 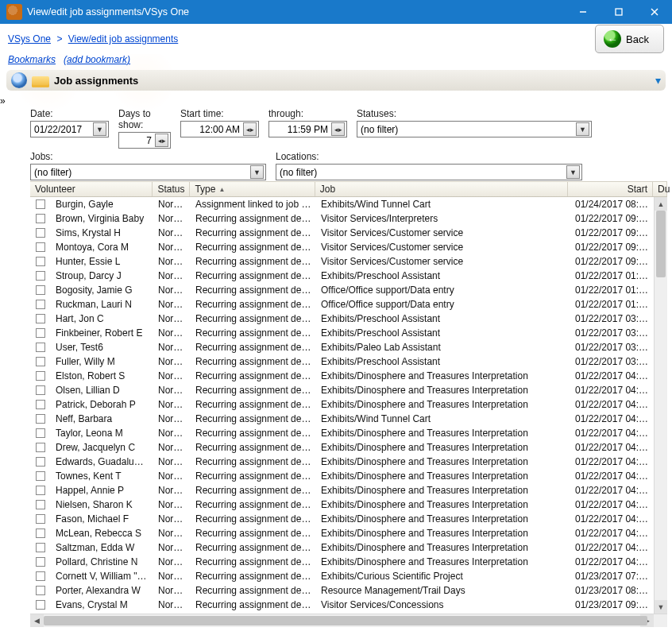 I want to click on scroll-left-icon: ◀, so click(x=37, y=621).